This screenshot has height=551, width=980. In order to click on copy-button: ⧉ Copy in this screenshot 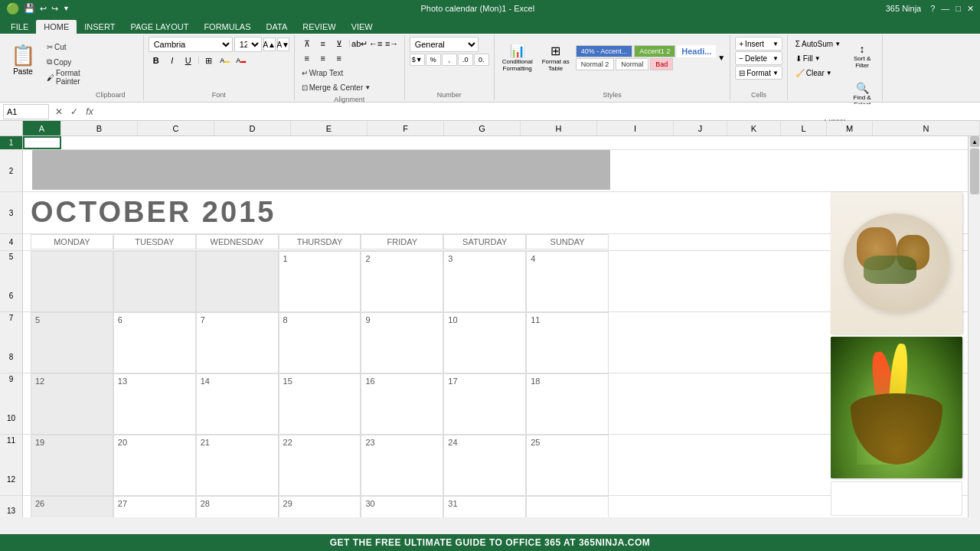, I will do `click(64, 62)`.